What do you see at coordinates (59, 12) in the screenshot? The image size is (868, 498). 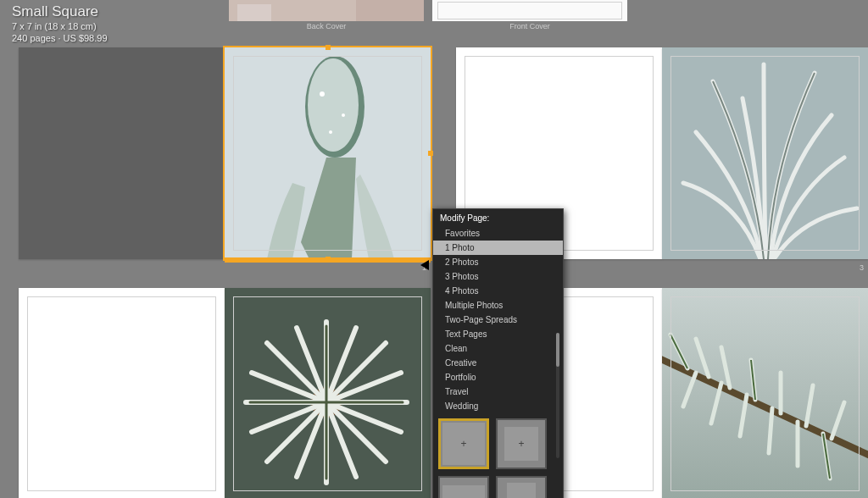 I see `book-title: Small Square` at bounding box center [59, 12].